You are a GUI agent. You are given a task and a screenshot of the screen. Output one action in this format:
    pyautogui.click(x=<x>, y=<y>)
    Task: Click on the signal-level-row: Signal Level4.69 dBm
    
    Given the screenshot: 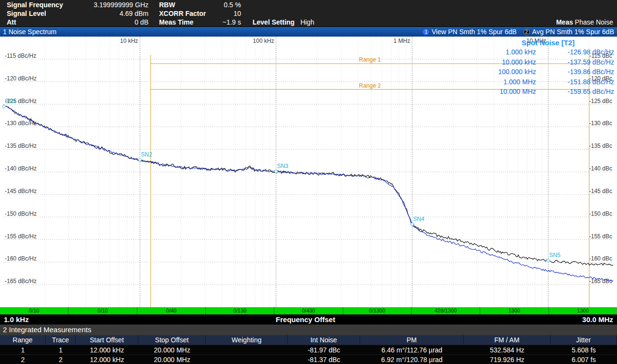 What is the action you would take?
    pyautogui.click(x=78, y=13)
    